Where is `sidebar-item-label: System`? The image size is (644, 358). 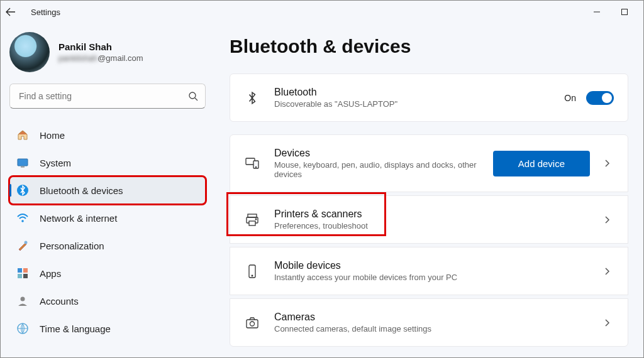
sidebar-item-label: System is located at coordinates (55, 163).